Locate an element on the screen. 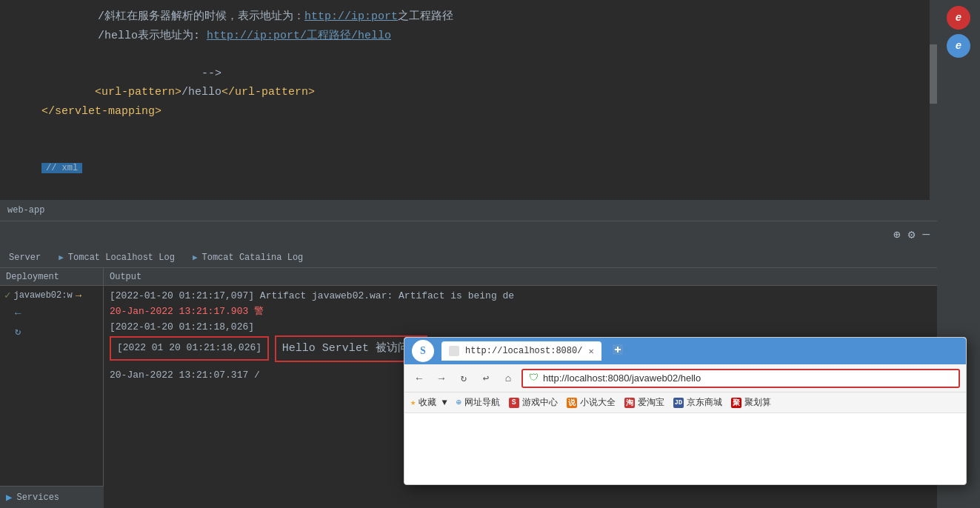 The image size is (980, 508). scrollbar-thumb is located at coordinates (933, 74).